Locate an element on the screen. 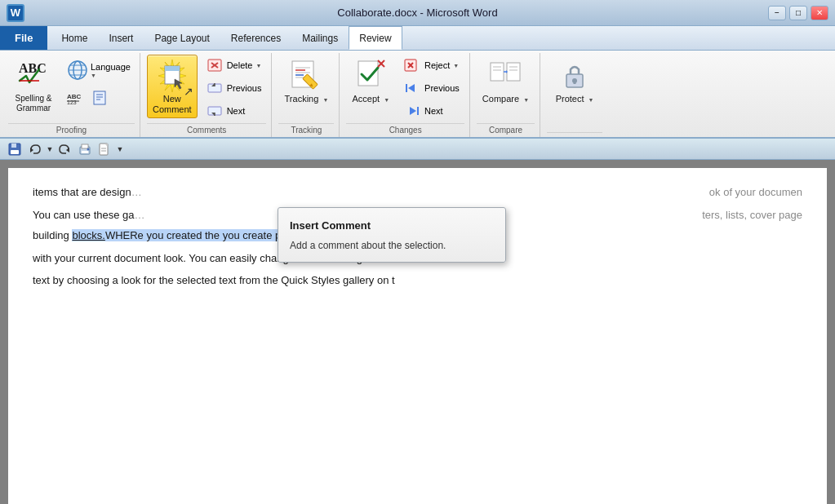  accept-button: Accept ▼ is located at coordinates (371, 82).